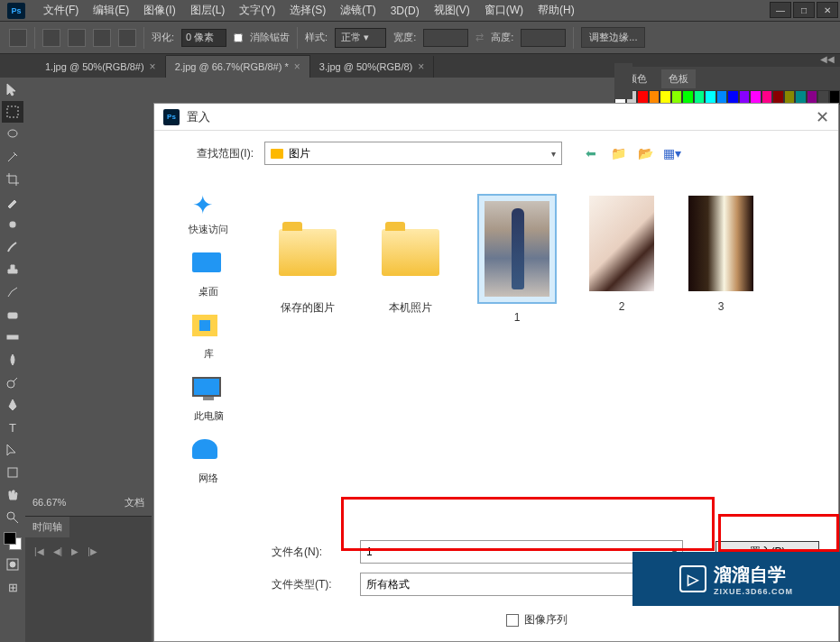 The image size is (840, 642). I want to click on prev-frame-icon: ◀|, so click(58, 552).